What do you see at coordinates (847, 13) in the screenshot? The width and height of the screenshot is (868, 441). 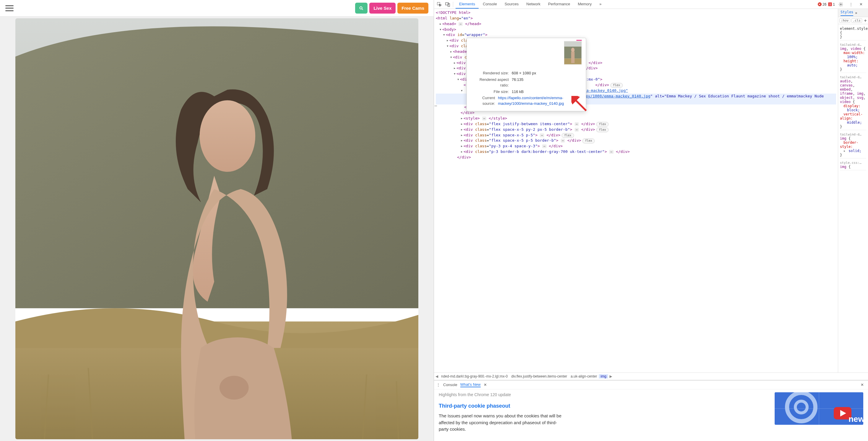 I see `styles-tab: Styles` at bounding box center [847, 13].